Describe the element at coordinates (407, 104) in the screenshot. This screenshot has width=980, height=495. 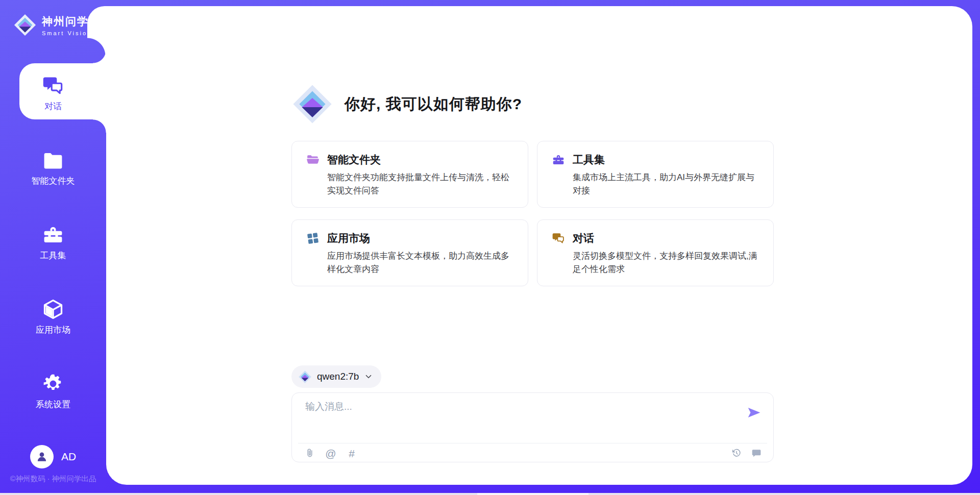
I see `greeting-block: 你好, 我可以如何帮助你?` at that location.